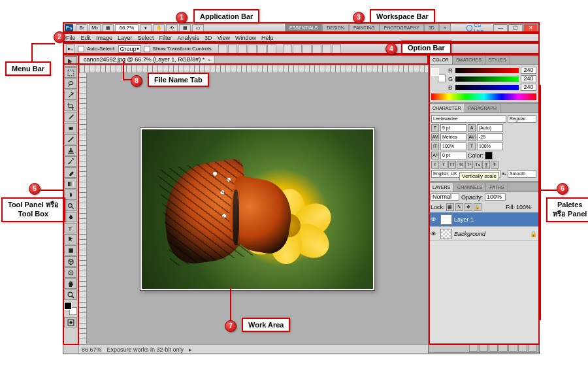 The width and height of the screenshot is (588, 366). Describe the element at coordinates (459, 207) in the screenshot. I see `lock-paint-icon: ✎` at that location.